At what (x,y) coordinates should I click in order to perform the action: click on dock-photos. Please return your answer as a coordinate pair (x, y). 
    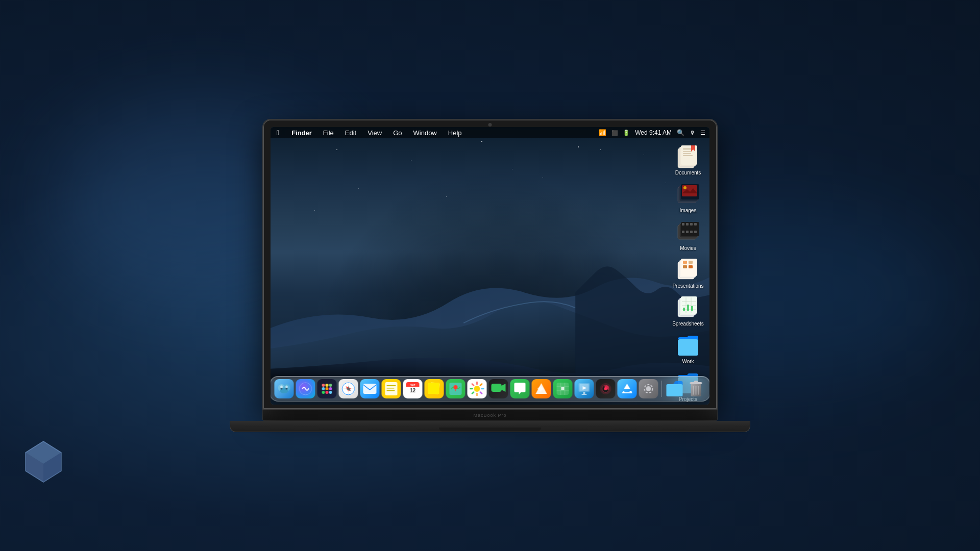
    Looking at the image, I should click on (477, 389).